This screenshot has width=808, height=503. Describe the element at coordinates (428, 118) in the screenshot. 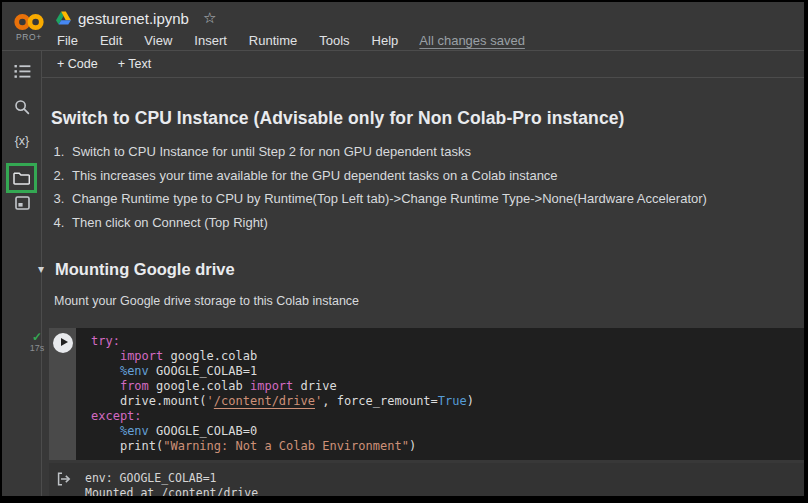

I see `markdown-heading: Switch to CPU Instance (Advisable only f…` at that location.